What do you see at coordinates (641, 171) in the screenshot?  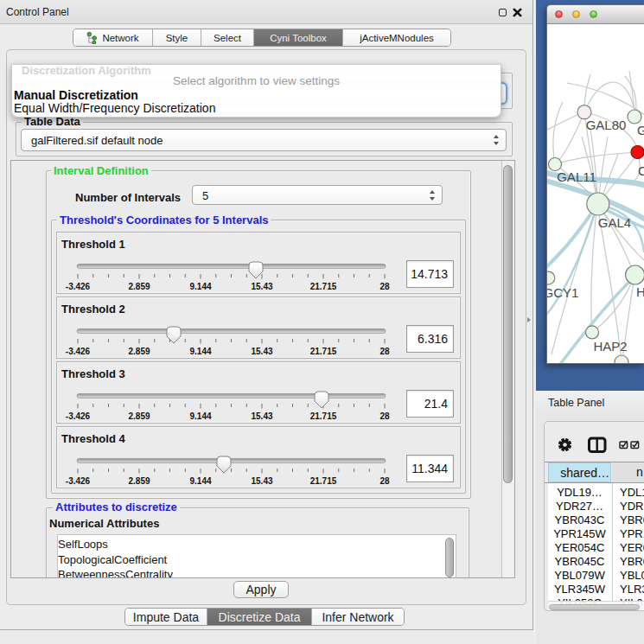 I see `svg-text: CY` at bounding box center [641, 171].